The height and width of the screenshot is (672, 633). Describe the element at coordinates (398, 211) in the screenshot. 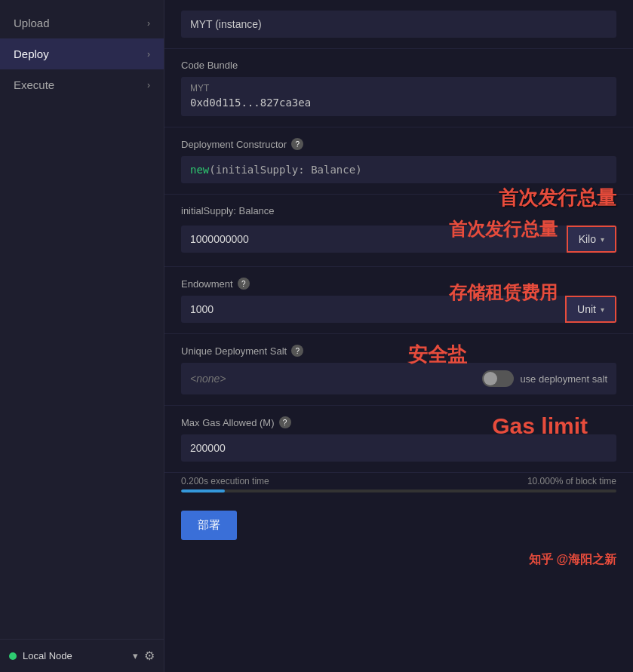

I see `param-label: initialSupply: Balance` at that location.